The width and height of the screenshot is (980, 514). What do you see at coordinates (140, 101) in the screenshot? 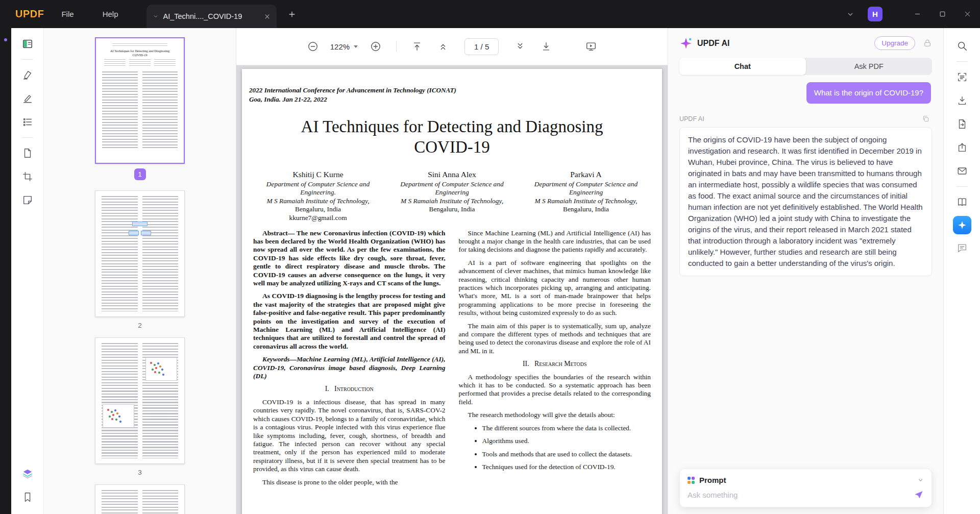
I see `page-thumbnail-1: AI Techniques for Detecting and Diagnosi…` at bounding box center [140, 101].